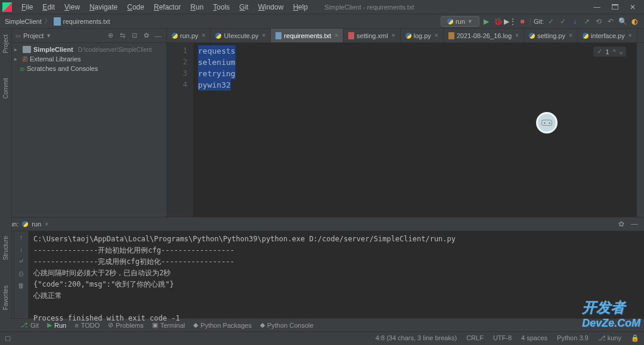 This screenshot has width=644, height=345. I want to click on caret-down-icon: ^, so click(621, 52).